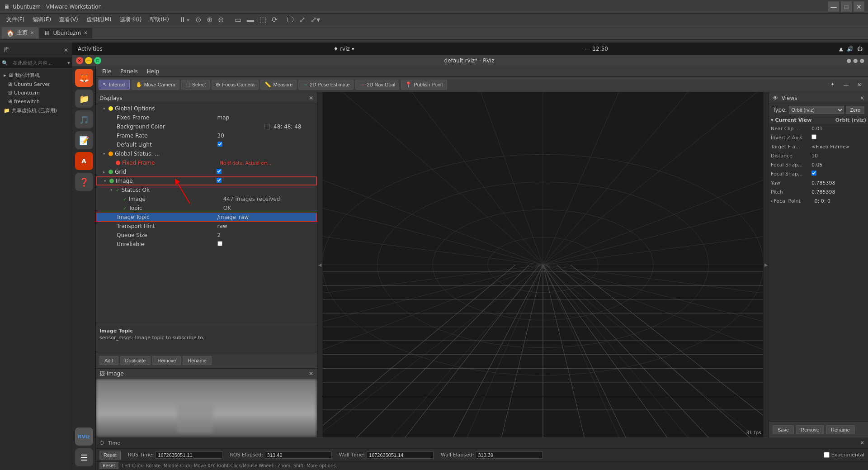 This screenshot has height=470, width=868. What do you see at coordinates (840, 430) in the screenshot?
I see `views-rename-btn: Rename` at bounding box center [840, 430].